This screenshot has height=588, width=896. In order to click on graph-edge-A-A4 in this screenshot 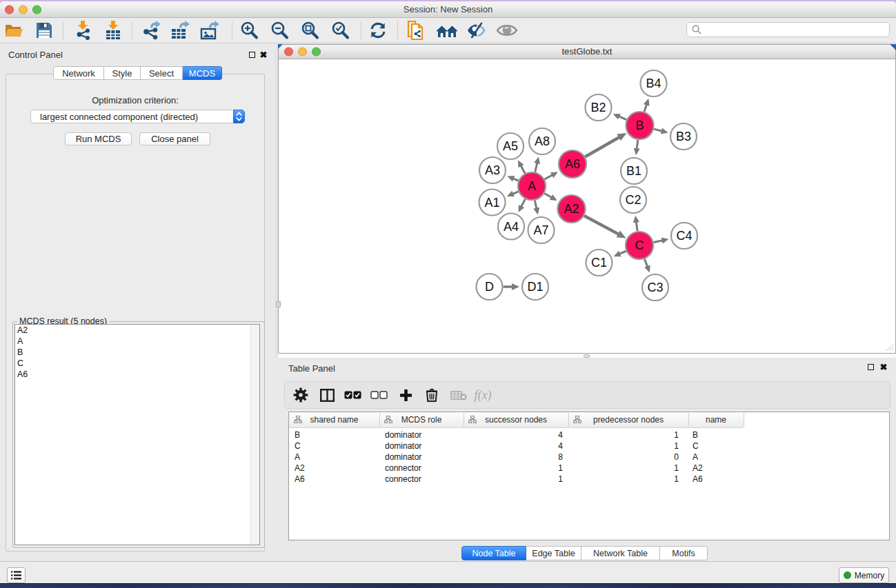, I will do `click(524, 203)`.